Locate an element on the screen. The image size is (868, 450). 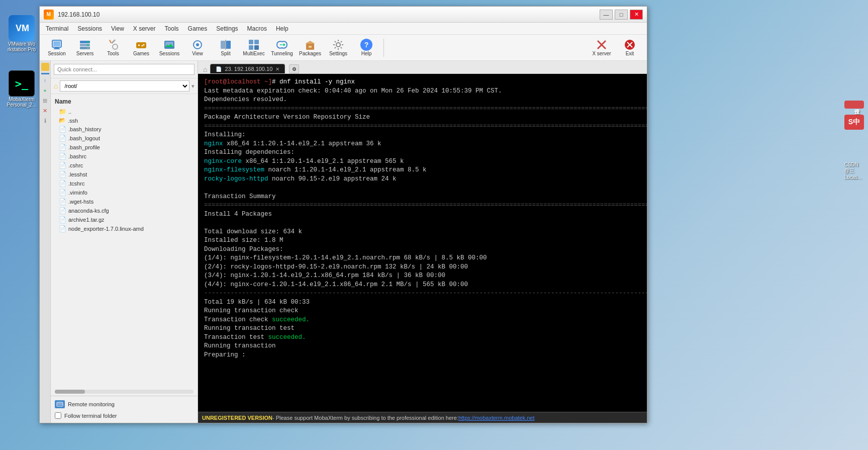
tab-action-btn: ⚙ is located at coordinates (294, 69).